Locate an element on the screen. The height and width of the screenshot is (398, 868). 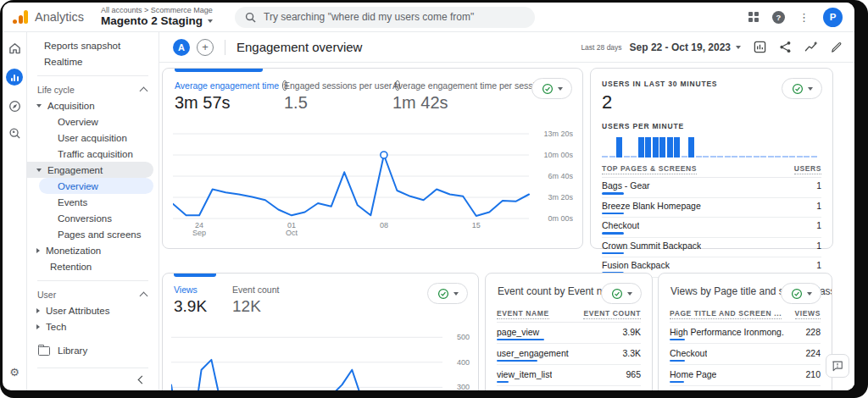
table-row: Sundberg America - 800-621... 203 is located at coordinates (745, 388).